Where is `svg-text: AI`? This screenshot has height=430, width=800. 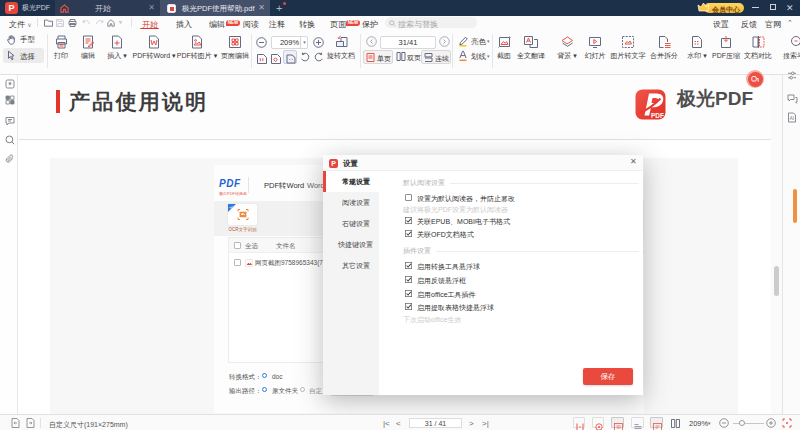
svg-text: AI is located at coordinates (792, 118).